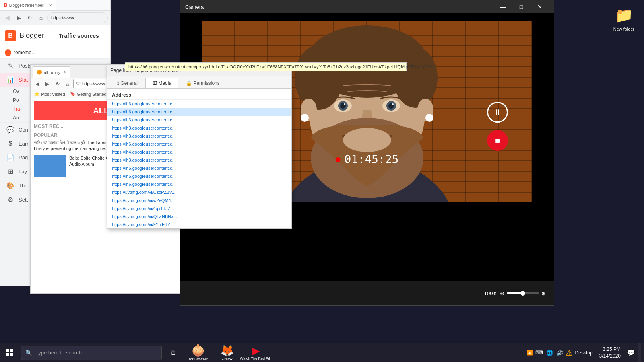 This screenshot has height=362, width=644. I want to click on pi-url-14: https://i.ytimg.com/vi/QLZNBNx..., so click(199, 216).